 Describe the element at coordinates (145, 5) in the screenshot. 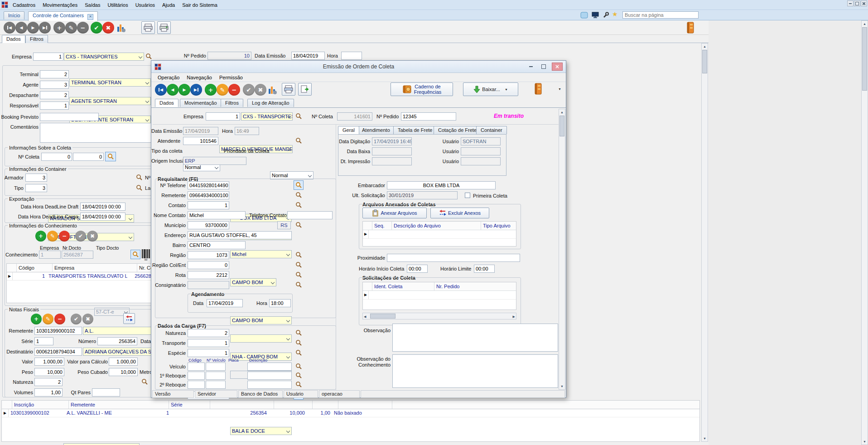

I see `menu-usuarios: Usuários` at that location.